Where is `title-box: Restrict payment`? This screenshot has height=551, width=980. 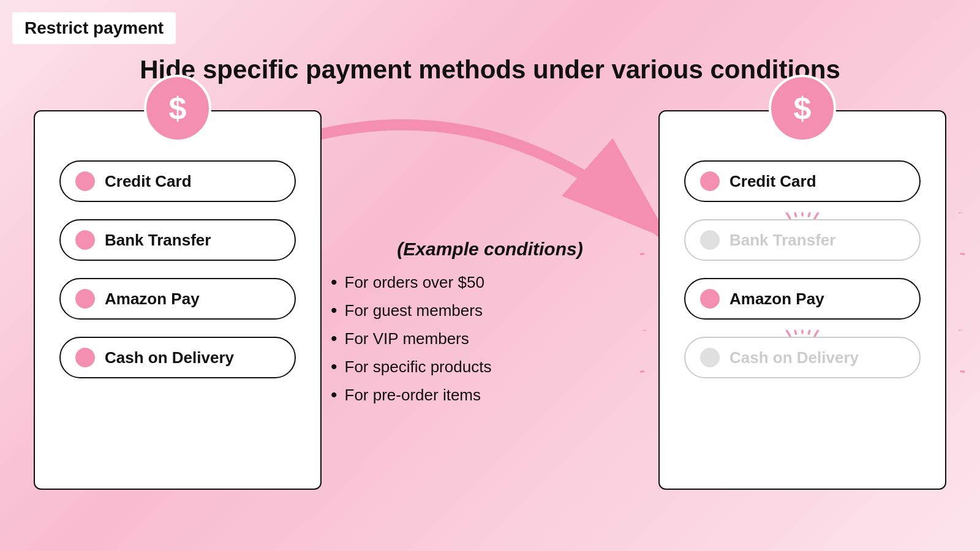 title-box: Restrict payment is located at coordinates (94, 28).